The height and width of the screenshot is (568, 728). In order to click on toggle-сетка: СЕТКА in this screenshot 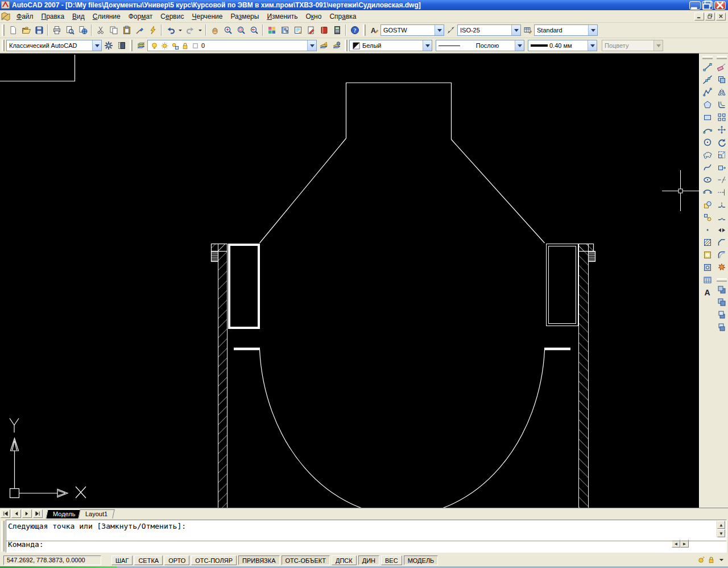, I will do `click(148, 560)`.